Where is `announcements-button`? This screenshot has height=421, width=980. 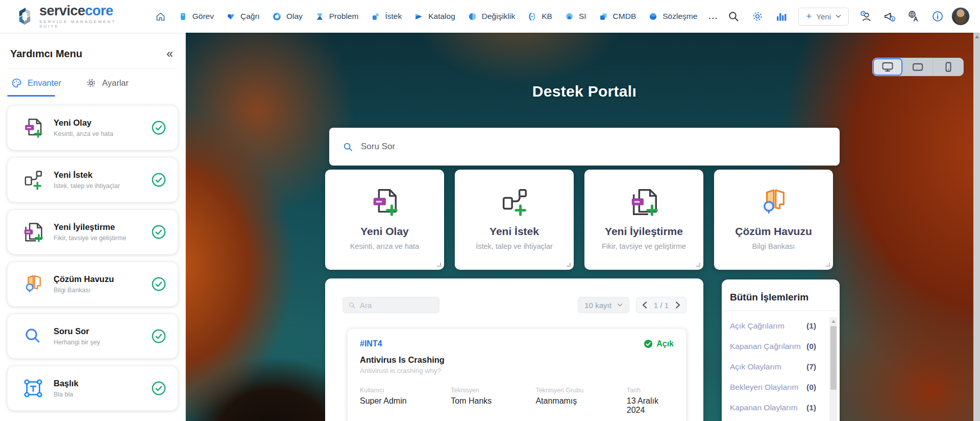 announcements-button is located at coordinates (890, 16).